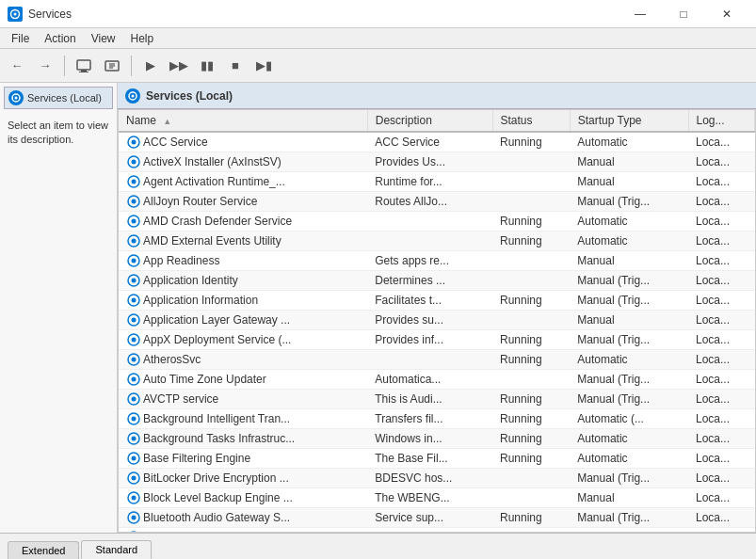 This screenshot has width=756, height=559. I want to click on table-row: Bluetooth Audio Gateway S...Service sup.…, so click(437, 518).